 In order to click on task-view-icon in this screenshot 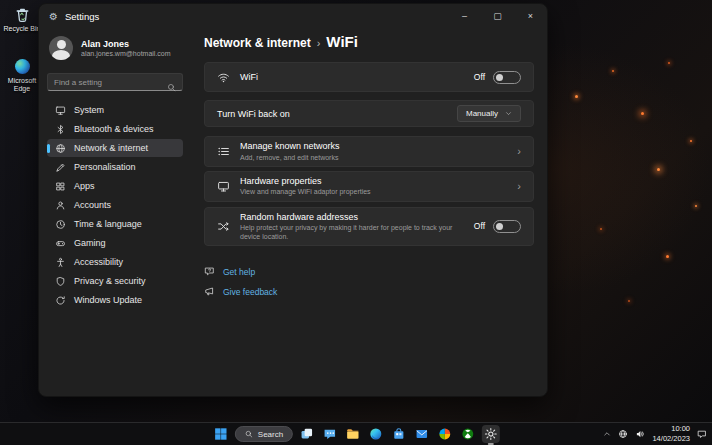, I will do `click(307, 434)`.